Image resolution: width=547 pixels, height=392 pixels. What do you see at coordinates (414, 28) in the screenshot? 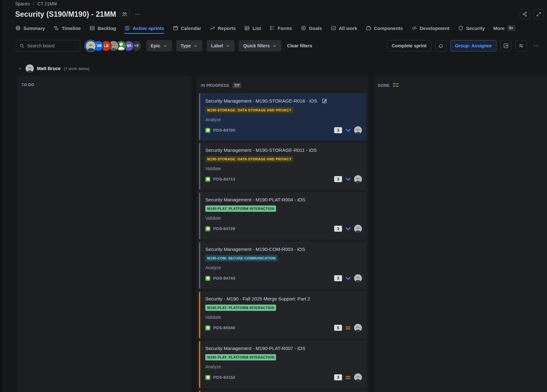
I see `development-icon` at bounding box center [414, 28].